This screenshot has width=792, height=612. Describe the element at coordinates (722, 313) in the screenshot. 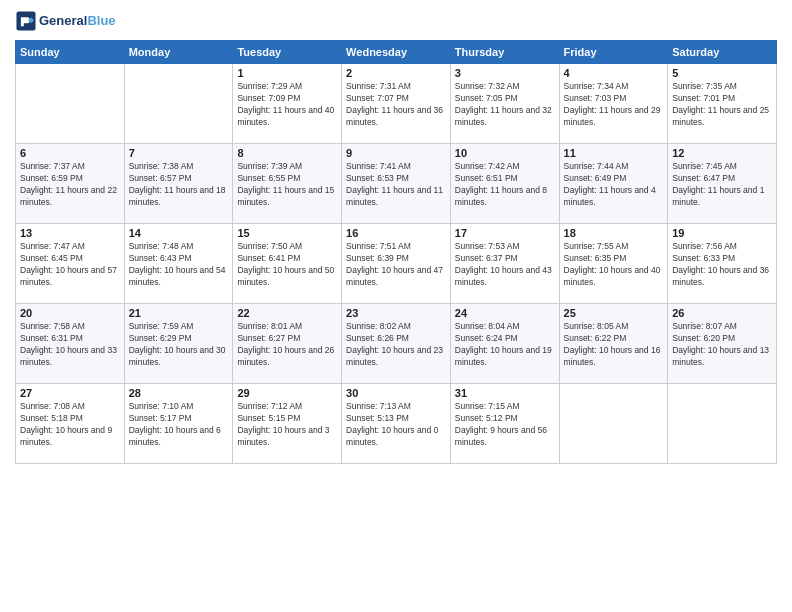

I see `day-number: 26` at that location.